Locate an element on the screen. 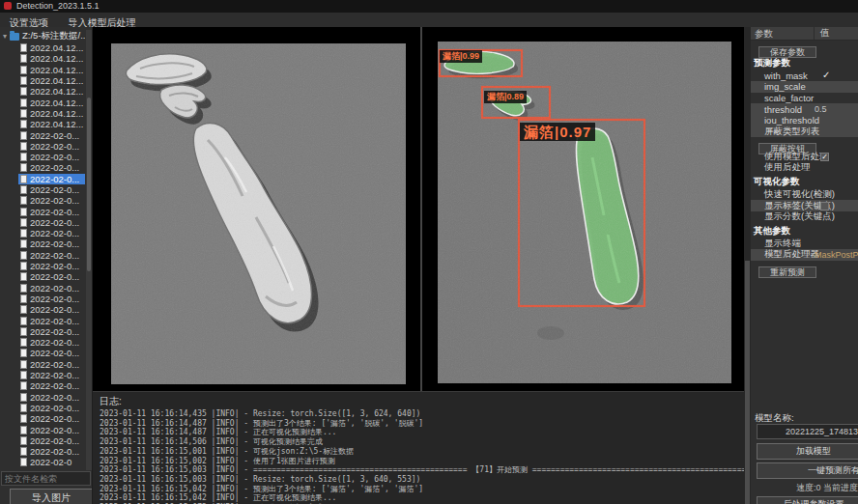  log-line: 2023-01-11 16:16:14,435 |INFO| - Resize:… is located at coordinates (424, 414).